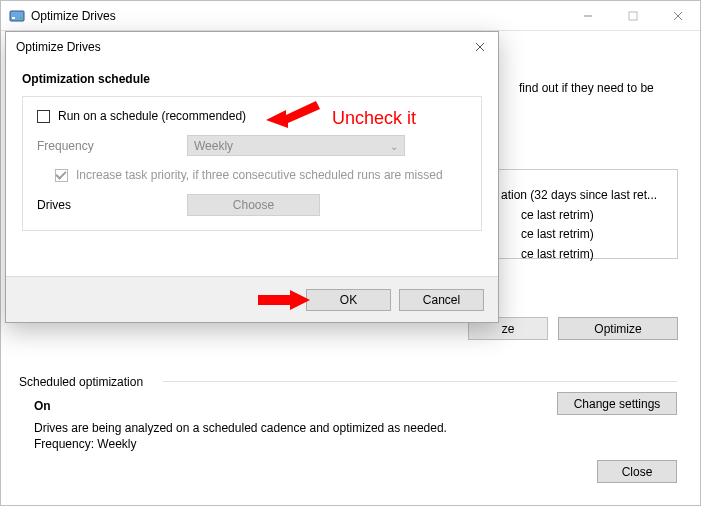 The height and width of the screenshot is (506, 701). I want to click on dialog-titlebar: Optimize Drives, so click(252, 47).